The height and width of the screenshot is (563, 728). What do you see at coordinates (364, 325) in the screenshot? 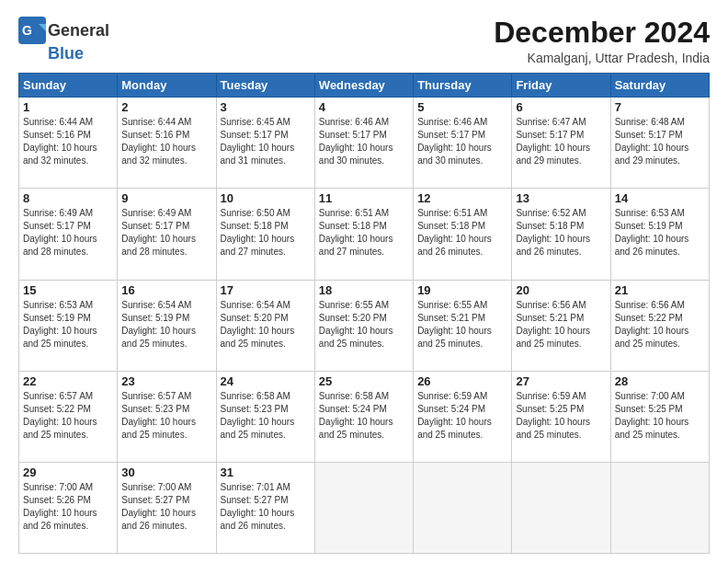
I see `day-detail: Sunrise: 6:55 AMSunset: 5:20 PMDaylight:…` at bounding box center [364, 325].